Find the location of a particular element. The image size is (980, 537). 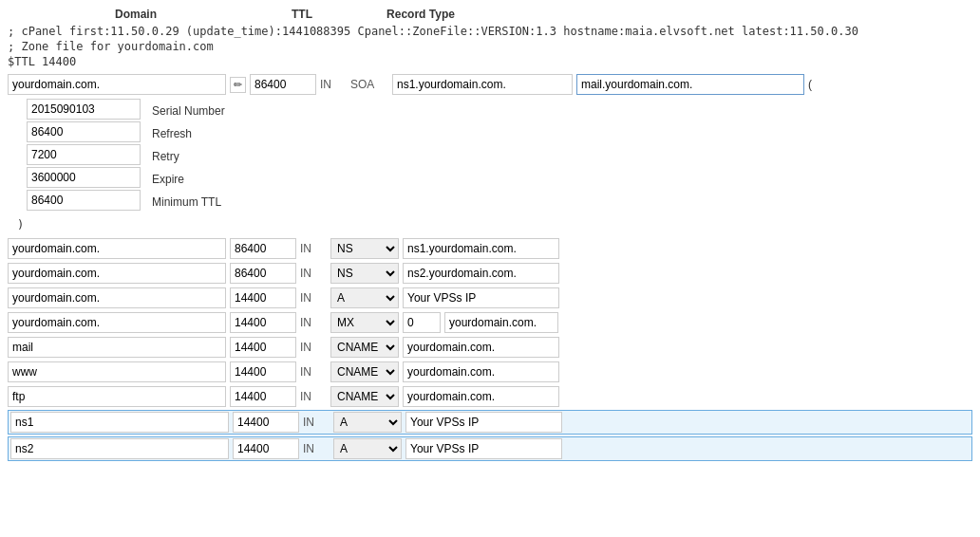

soa-in-label: IN is located at coordinates (333, 84).